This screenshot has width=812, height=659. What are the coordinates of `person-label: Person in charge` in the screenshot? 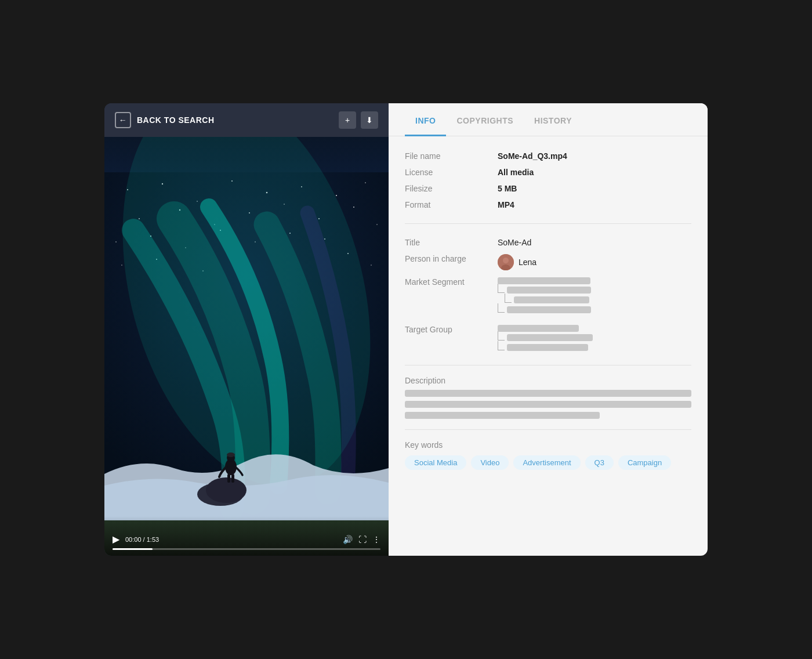 It's located at (451, 259).